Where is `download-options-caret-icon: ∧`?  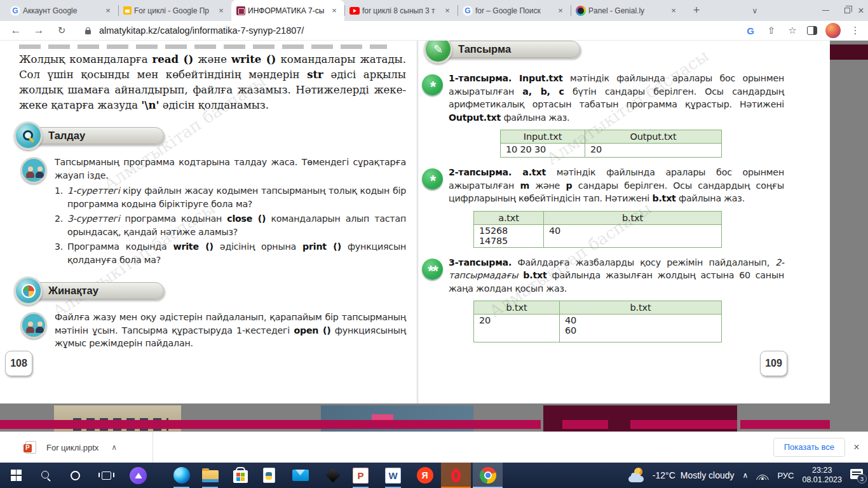
download-options-caret-icon: ∧ is located at coordinates (114, 447).